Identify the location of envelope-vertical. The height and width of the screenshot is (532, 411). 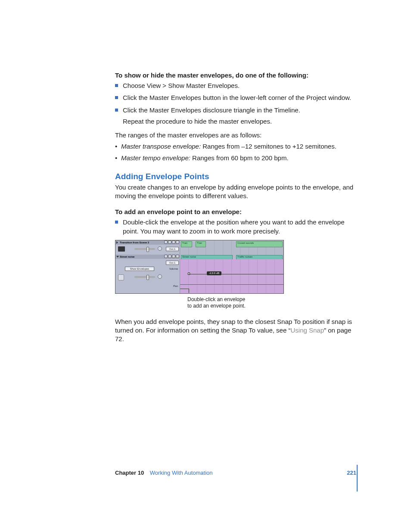
(189, 291).